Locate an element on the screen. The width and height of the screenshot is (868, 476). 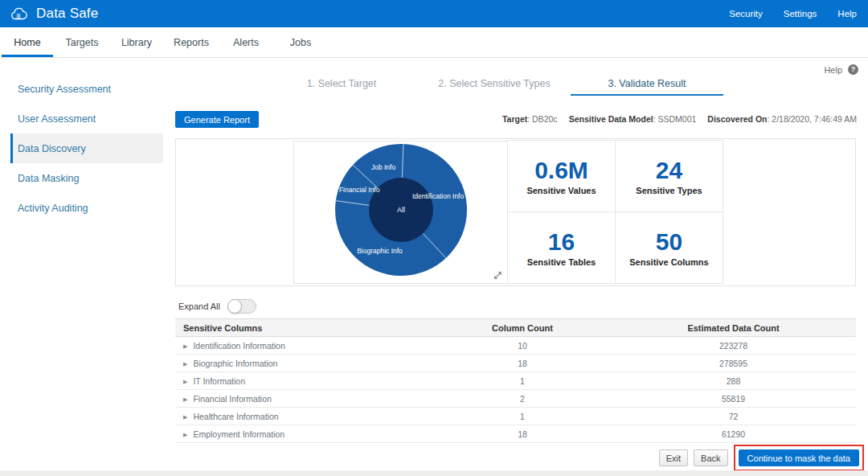
meta-discovered-label: Discovered On is located at coordinates (737, 119).